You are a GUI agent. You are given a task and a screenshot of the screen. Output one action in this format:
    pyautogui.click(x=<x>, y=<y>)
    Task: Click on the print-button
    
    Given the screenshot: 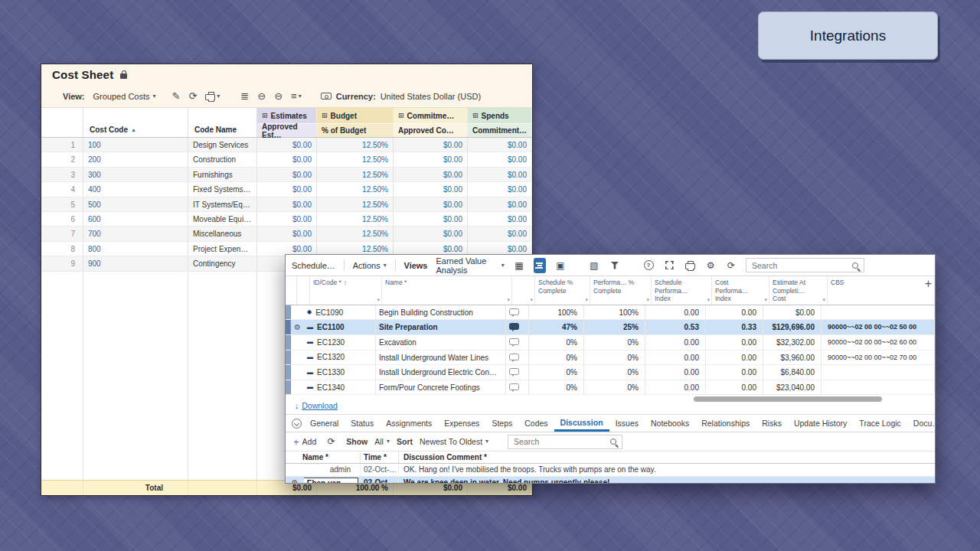 What is the action you would take?
    pyautogui.click(x=690, y=266)
    